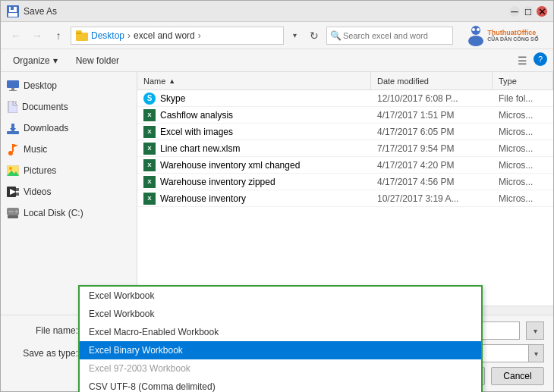 The height and width of the screenshot is (392, 554). Describe the element at coordinates (46, 107) in the screenshot. I see `sidebar-documents-label: Documents` at that location.